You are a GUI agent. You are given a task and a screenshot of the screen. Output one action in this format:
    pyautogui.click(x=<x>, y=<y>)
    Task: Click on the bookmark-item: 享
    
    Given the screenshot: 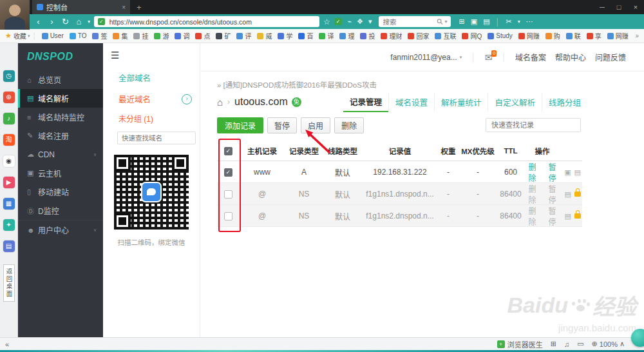 What is the action you would take?
    pyautogui.click(x=594, y=36)
    